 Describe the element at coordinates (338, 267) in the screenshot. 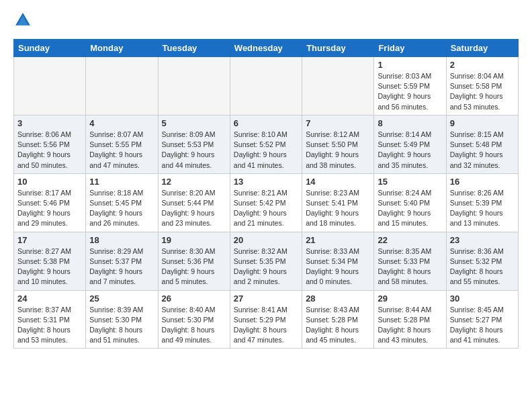

I see `day-info: Sunrise: 8:33 AM Sunset: 5:34 PM Dayligh…` at that location.